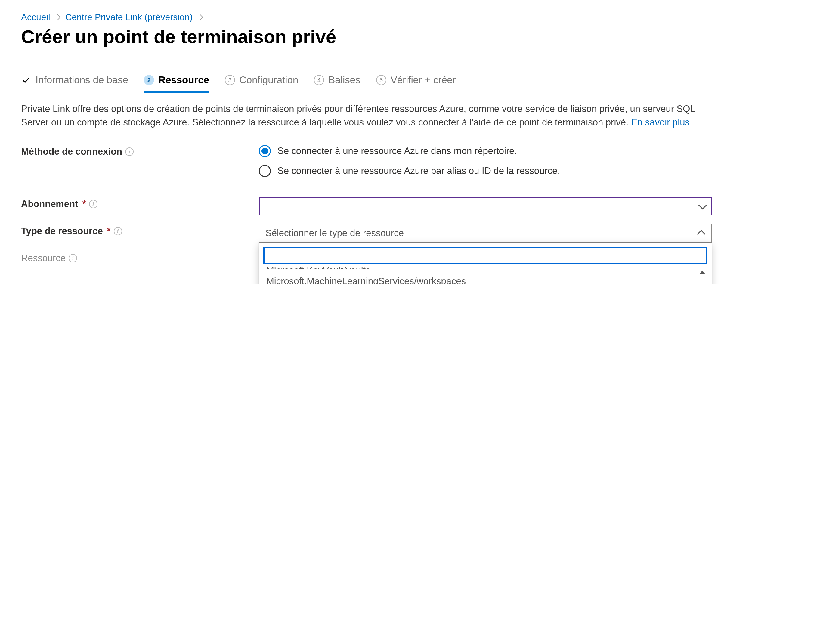 The width and height of the screenshot is (820, 644). I want to click on subscription-dropdown-trigger, so click(485, 206).